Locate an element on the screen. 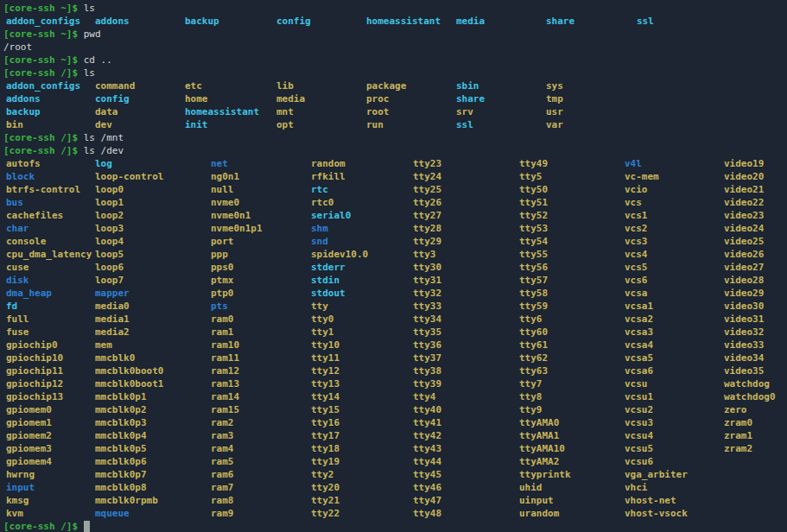 Image resolution: width=787 pixels, height=532 pixels. file-entry: vcsu is located at coordinates (636, 383).